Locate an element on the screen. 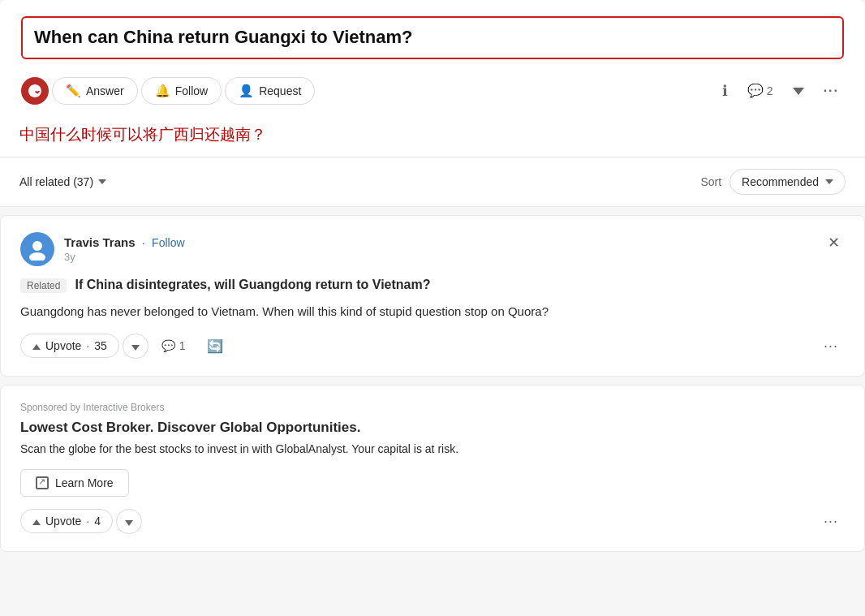 The image size is (865, 616). translation-text: 中国什么时候可以将广西归还越南？ is located at coordinates (143, 135).